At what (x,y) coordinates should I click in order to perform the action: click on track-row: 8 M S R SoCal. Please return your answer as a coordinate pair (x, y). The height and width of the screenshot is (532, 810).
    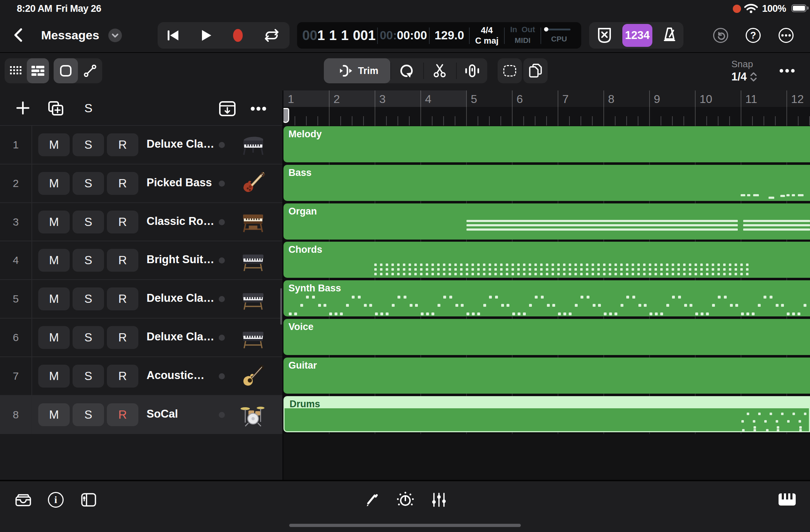
    Looking at the image, I should click on (142, 415).